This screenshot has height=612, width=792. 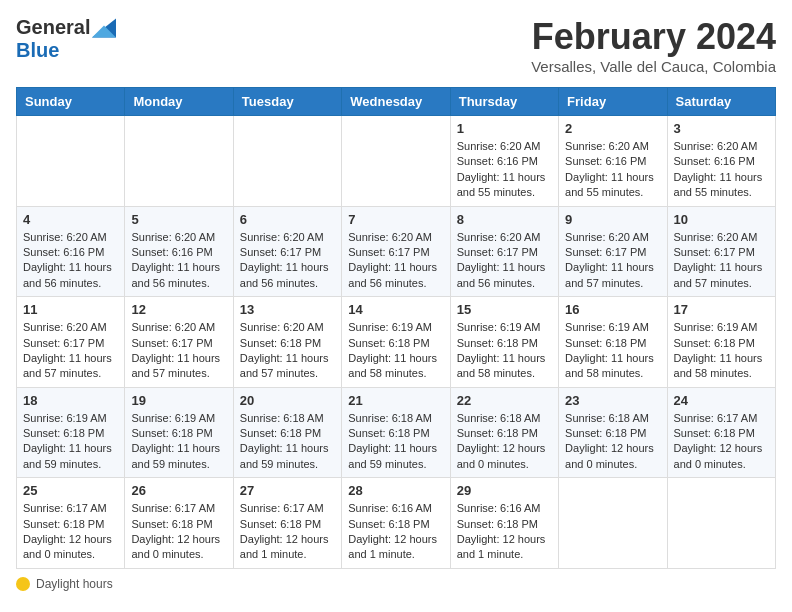 What do you see at coordinates (504, 220) in the screenshot?
I see `day-number: 8` at bounding box center [504, 220].